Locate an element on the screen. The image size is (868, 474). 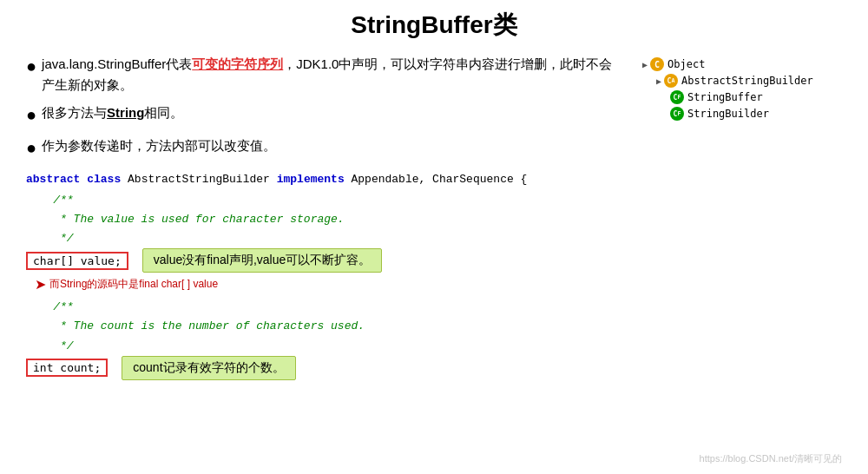
tree-icon-asb: CA is located at coordinates (671, 81).